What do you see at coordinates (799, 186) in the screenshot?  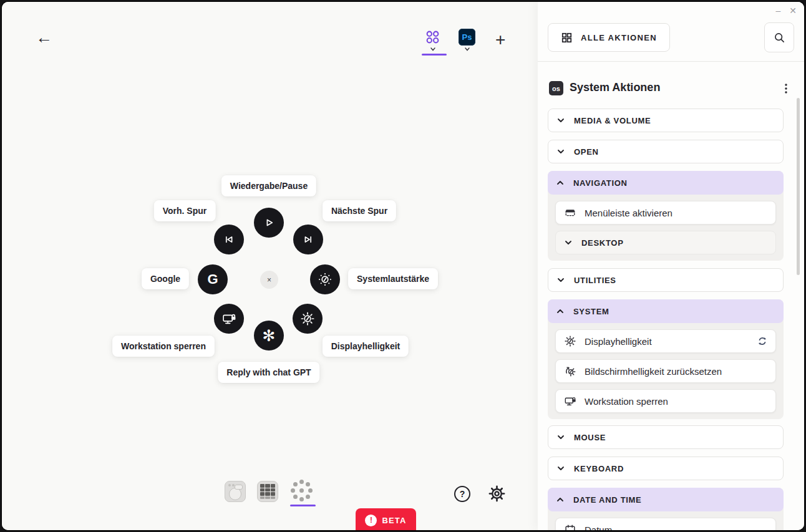 I see `sidebar-scrollbar` at bounding box center [799, 186].